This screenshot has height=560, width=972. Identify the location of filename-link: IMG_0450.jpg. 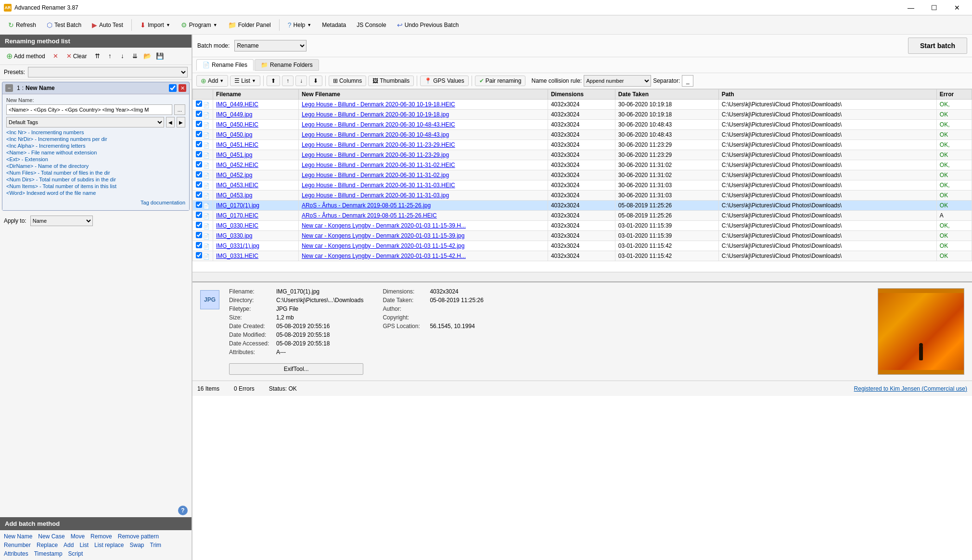
(234, 135).